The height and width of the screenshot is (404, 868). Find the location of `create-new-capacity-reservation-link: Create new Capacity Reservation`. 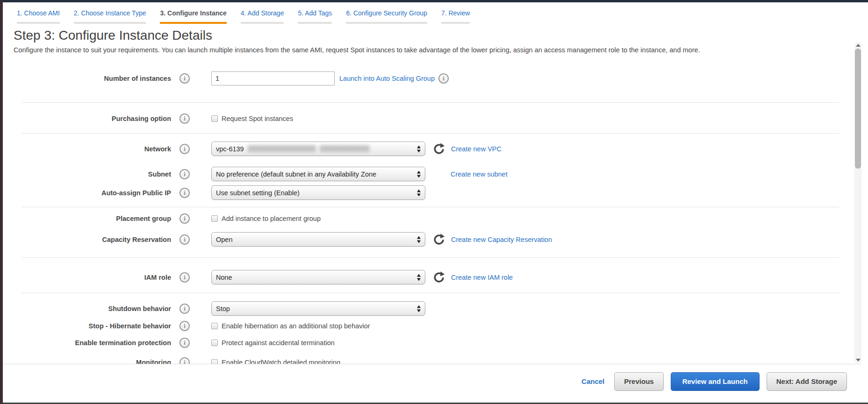

create-new-capacity-reservation-link: Create new Capacity Reservation is located at coordinates (502, 240).